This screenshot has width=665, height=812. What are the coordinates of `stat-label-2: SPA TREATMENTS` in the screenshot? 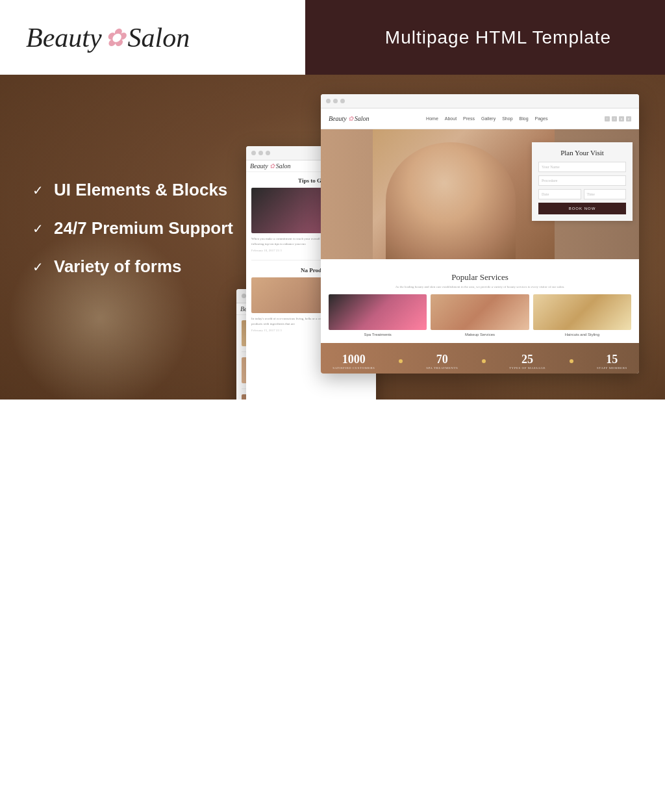 It's located at (442, 368).